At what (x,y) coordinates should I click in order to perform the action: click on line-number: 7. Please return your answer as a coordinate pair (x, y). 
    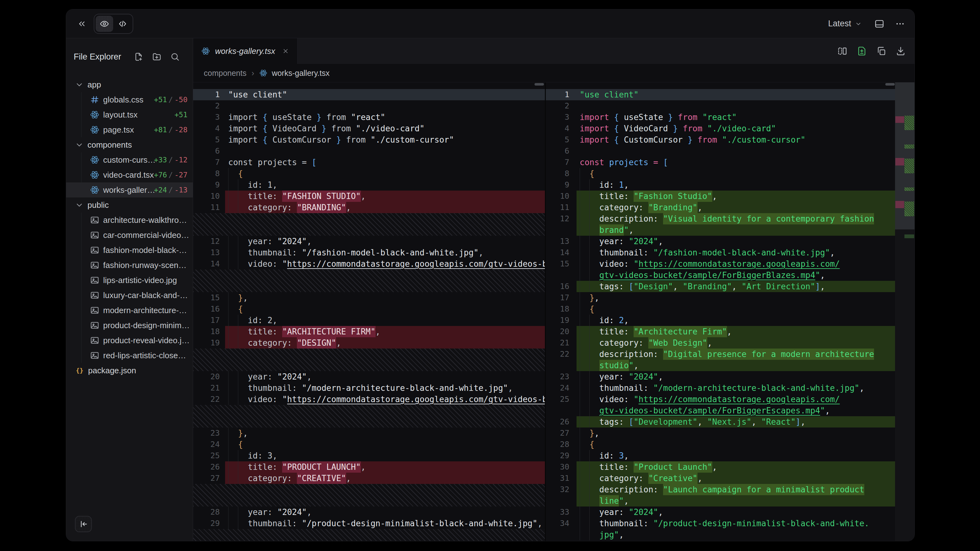
    Looking at the image, I should click on (561, 162).